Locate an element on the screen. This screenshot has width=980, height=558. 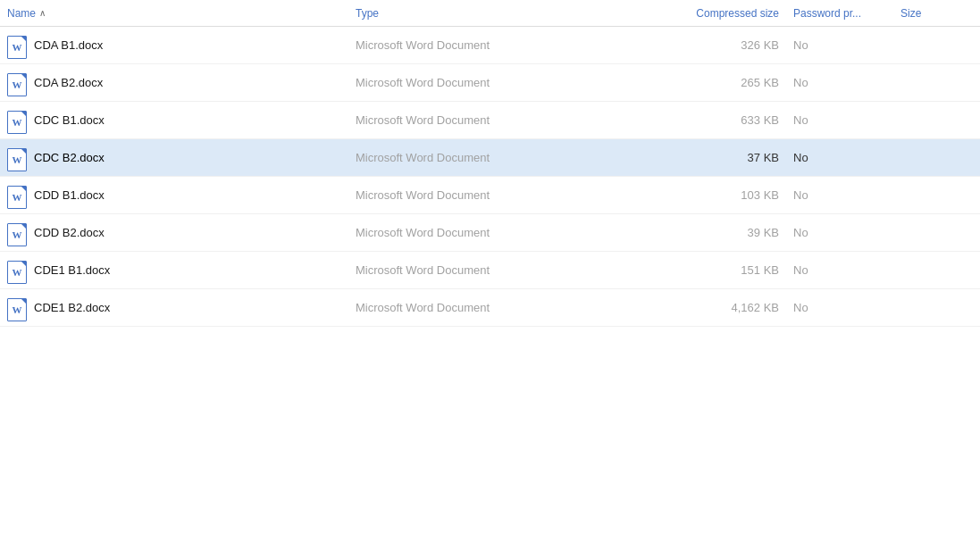
compressed-size-value: 37 KB is located at coordinates (763, 157).